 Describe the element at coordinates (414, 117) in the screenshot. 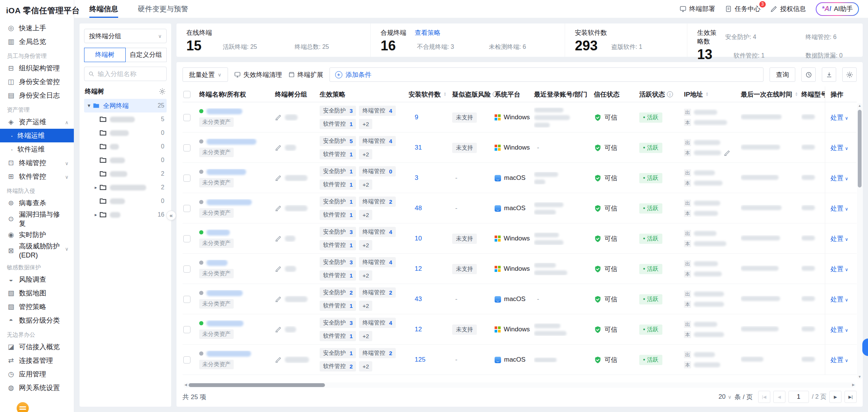

I see `installed-software-count-link: 9` at that location.